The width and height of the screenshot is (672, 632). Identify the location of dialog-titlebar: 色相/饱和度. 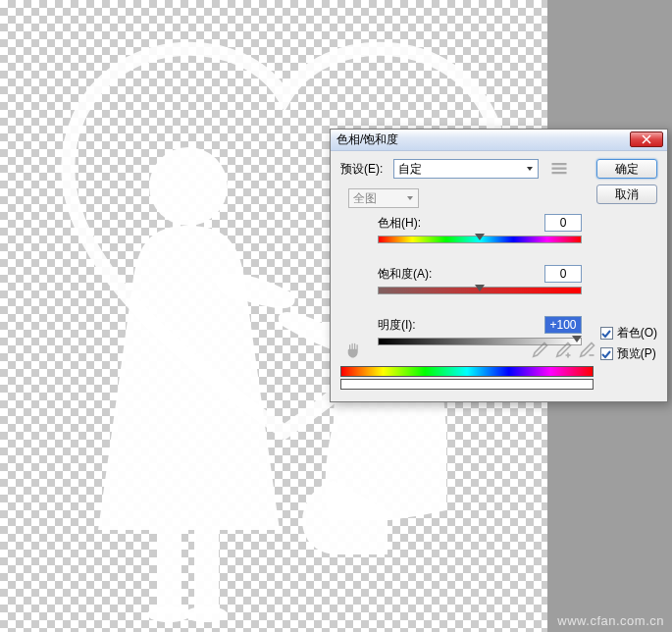
(498, 140).